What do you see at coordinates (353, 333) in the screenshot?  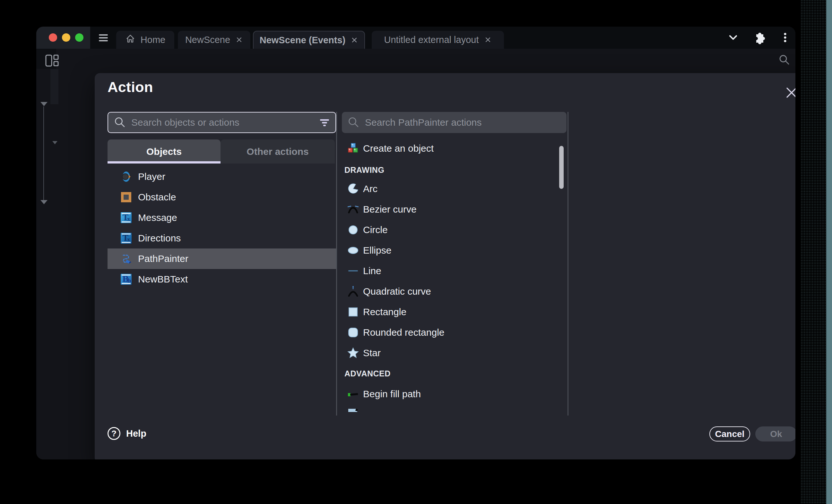 I see `rounded-rectangle-icon` at bounding box center [353, 333].